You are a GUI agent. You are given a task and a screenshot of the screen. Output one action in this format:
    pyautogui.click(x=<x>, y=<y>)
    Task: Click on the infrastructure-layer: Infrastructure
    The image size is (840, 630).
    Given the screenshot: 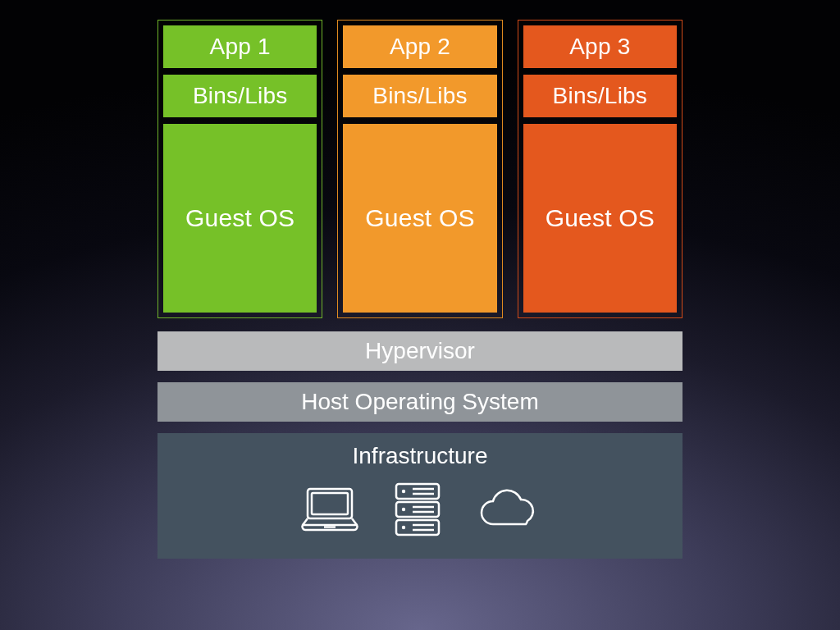 What is the action you would take?
    pyautogui.click(x=420, y=495)
    